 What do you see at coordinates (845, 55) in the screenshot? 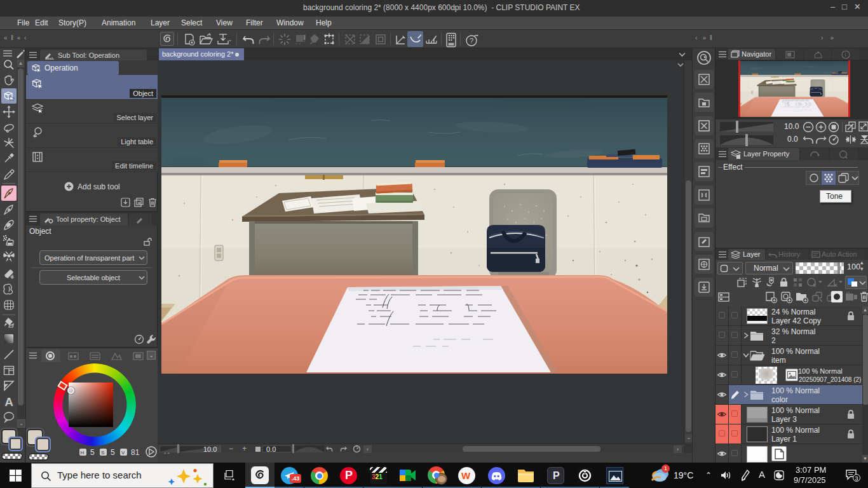
I see `svg-text: i` at bounding box center [845, 55].